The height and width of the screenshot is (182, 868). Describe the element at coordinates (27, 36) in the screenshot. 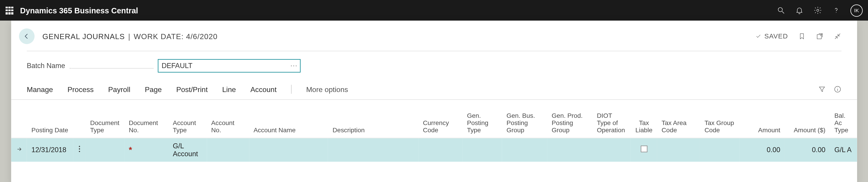

I see `back-button` at that location.